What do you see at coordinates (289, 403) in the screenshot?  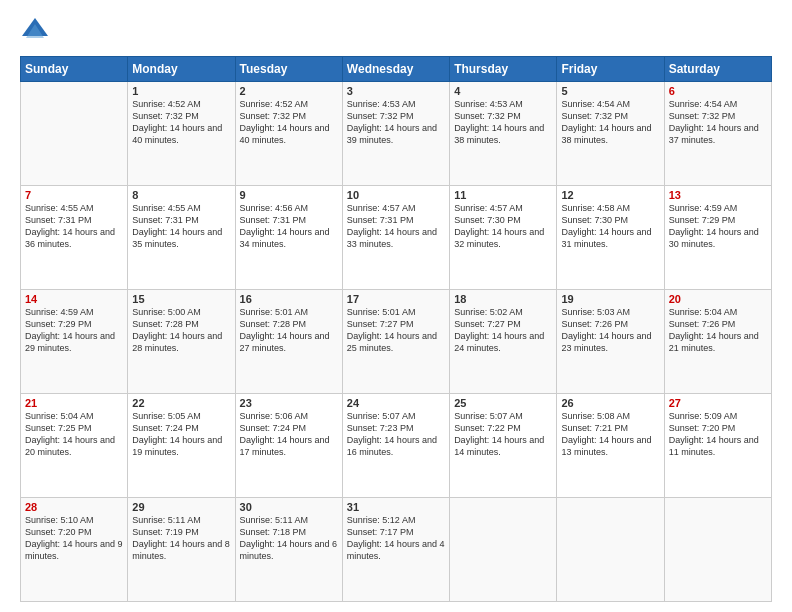 I see `day-number: 23` at bounding box center [289, 403].